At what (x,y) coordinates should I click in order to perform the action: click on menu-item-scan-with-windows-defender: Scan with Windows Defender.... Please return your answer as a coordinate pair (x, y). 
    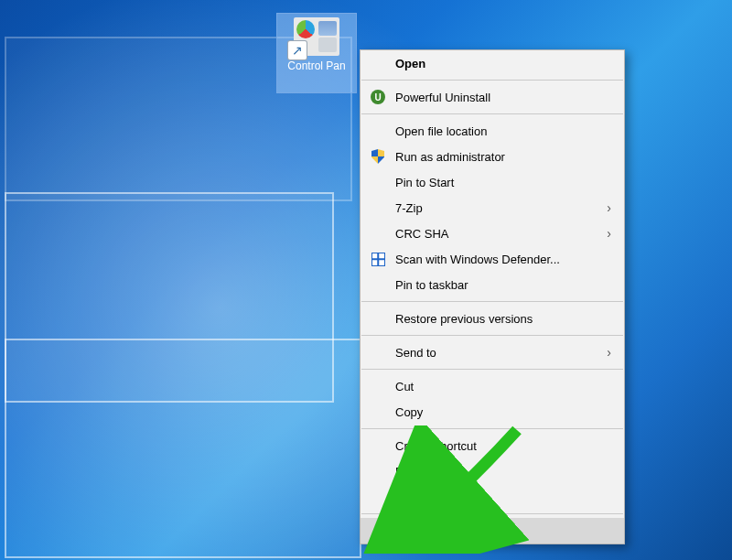
    Looking at the image, I should click on (492, 259).